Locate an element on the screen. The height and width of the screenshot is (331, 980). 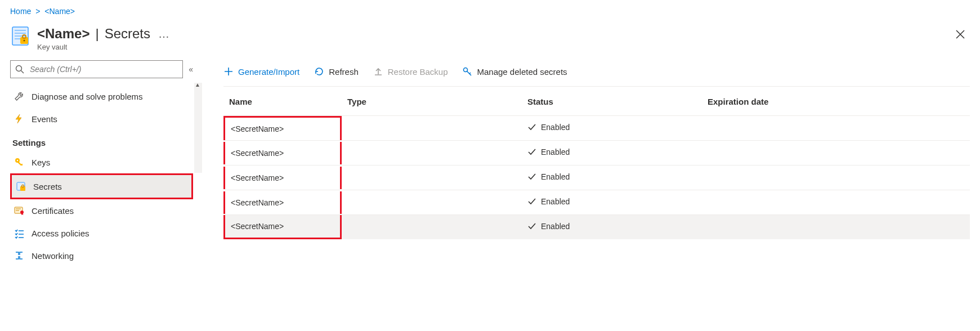
toolbar-divider is located at coordinates (597, 87).